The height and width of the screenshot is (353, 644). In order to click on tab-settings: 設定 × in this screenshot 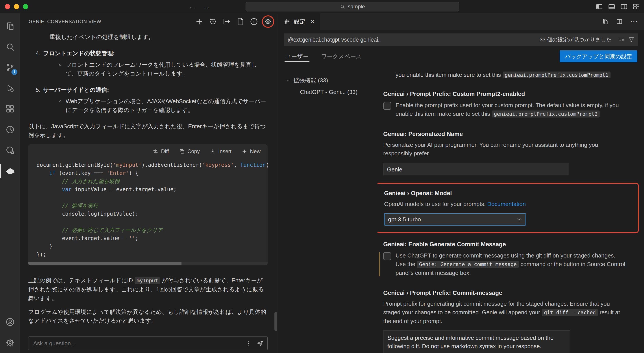, I will do `click(299, 21)`.